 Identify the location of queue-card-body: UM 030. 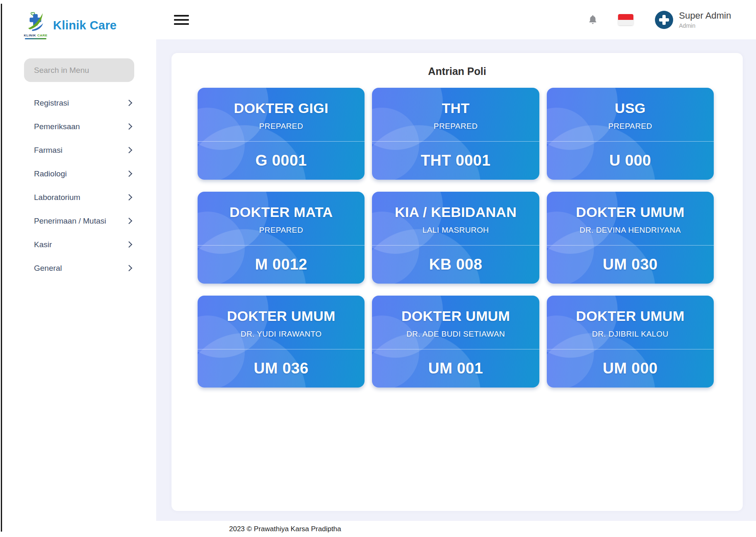
(630, 265).